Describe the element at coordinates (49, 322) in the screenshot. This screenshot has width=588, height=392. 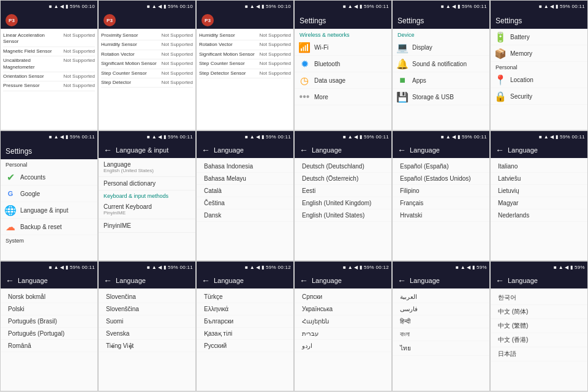
I see `list-item: Português (Brasil)` at that location.